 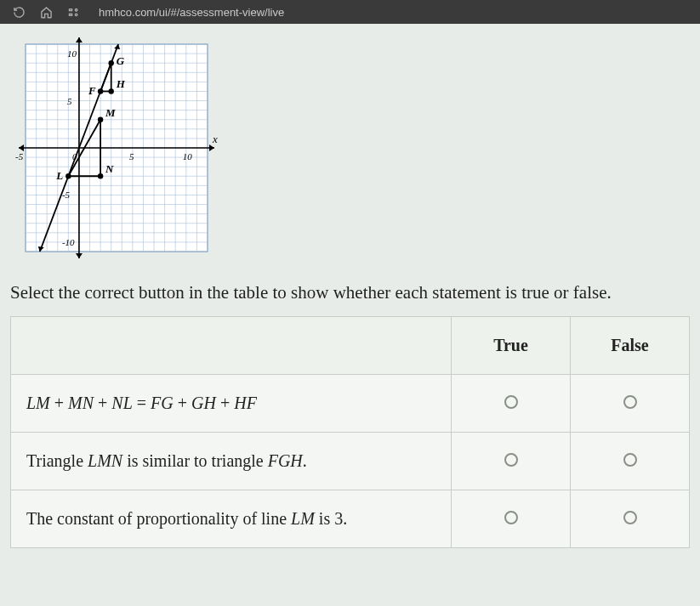 I want to click on url-text: hmhco.com/ui/#/assessment-view/live, so click(x=191, y=12).